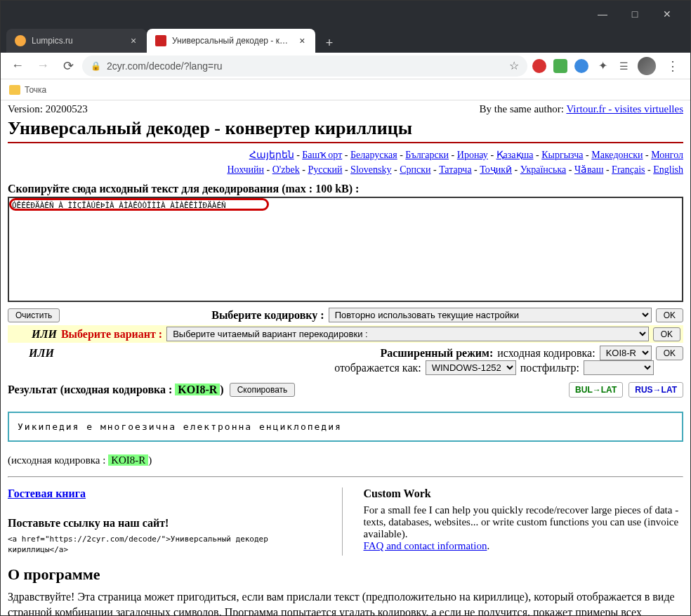 This screenshot has width=691, height=616. What do you see at coordinates (470, 368) in the screenshot?
I see `displayed-as-select: WINDOWS-1252` at bounding box center [470, 368].